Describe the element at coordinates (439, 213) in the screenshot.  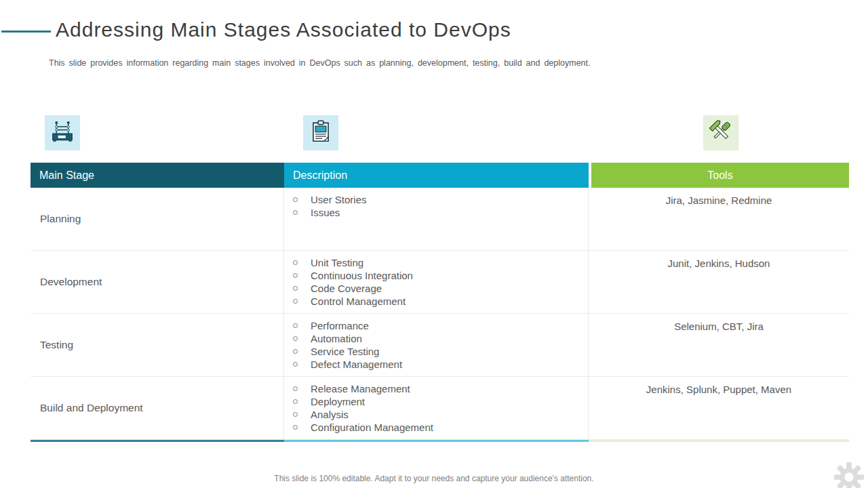
I see `list-item: Issues` at that location.